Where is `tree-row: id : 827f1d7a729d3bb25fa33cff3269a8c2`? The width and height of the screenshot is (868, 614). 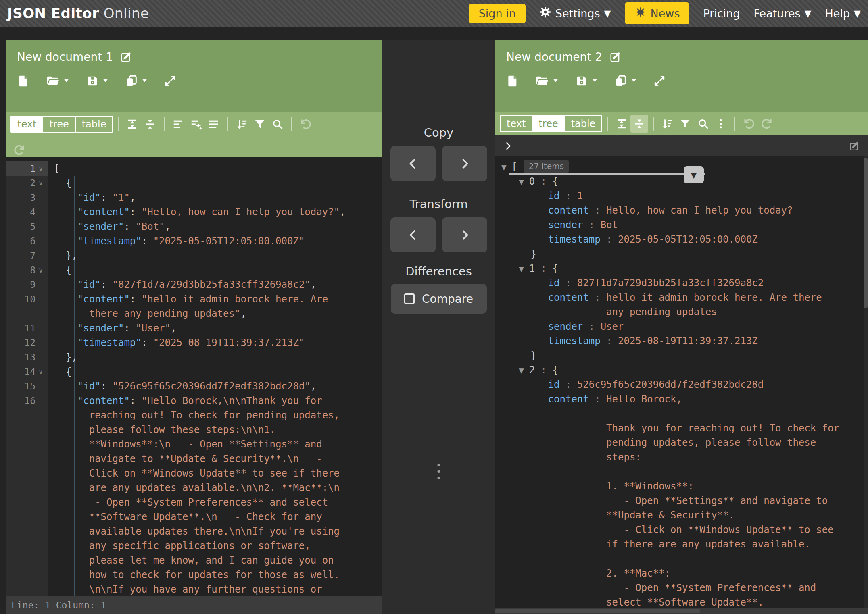
tree-row: id : 827f1d7a729d3bb25fa33cff3269a8c2 is located at coordinates (685, 283).